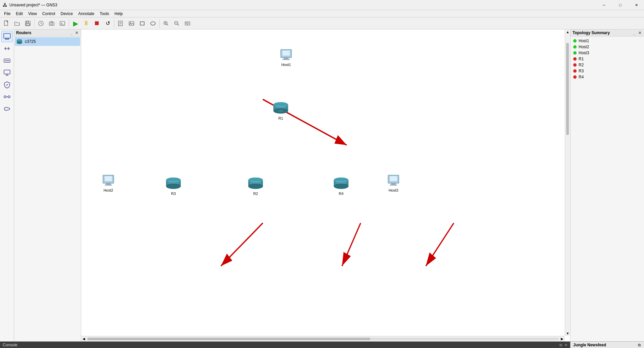 Image resolution: width=644 pixels, height=348 pixels. Describe the element at coordinates (394, 190) in the screenshot. I see `host3-label: Host3` at that location.